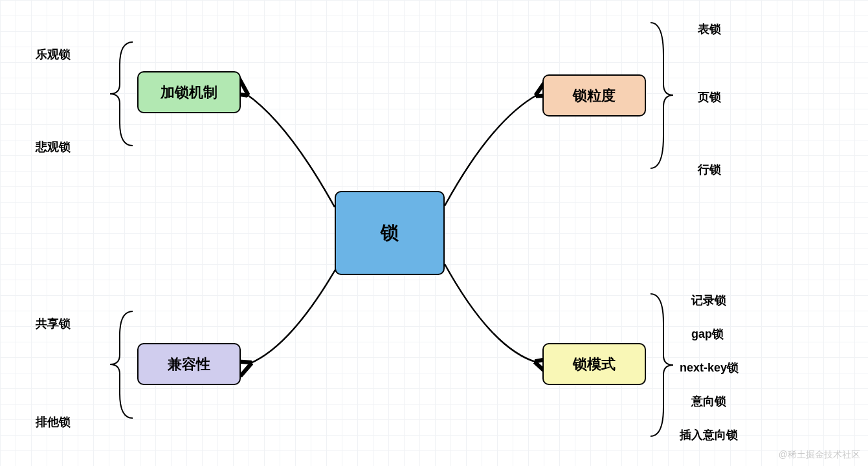  I want to click on branch-compatibility: 兼容性, so click(189, 364).